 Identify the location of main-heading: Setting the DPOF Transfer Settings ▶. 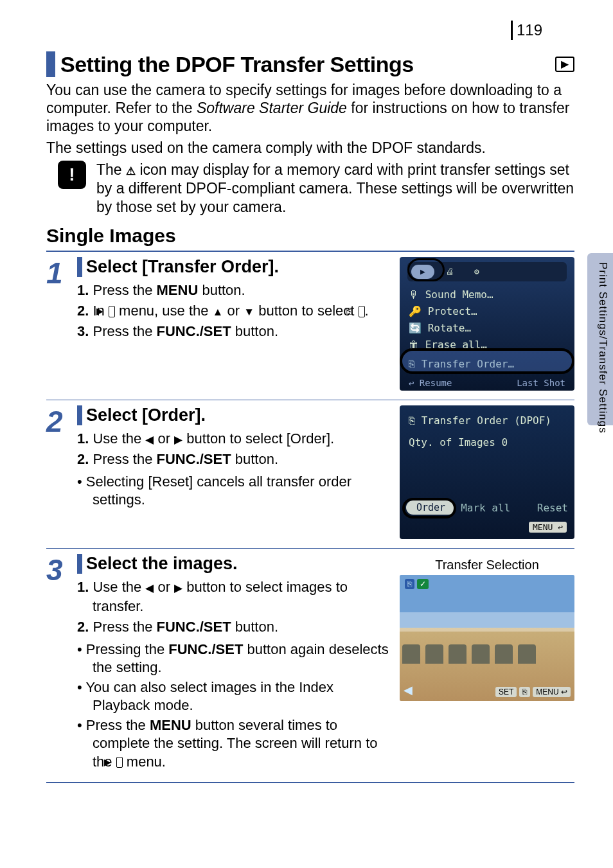
(310, 64).